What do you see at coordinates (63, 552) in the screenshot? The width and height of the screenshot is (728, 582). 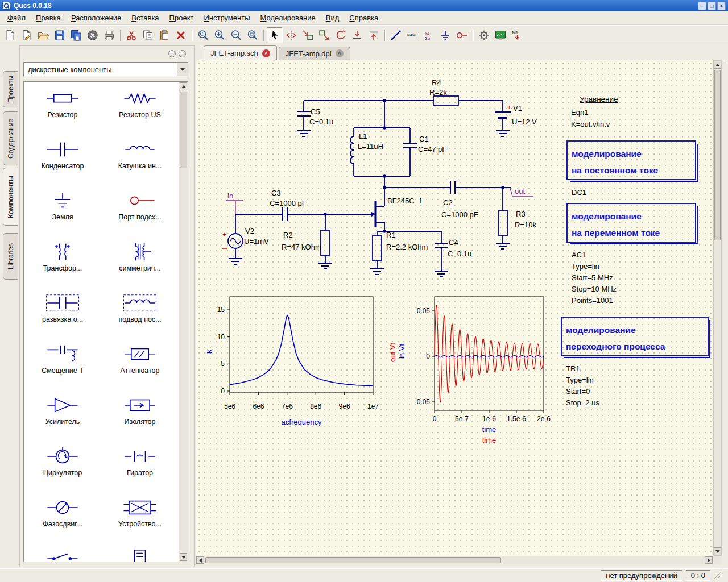 I see `component-switch` at bounding box center [63, 552].